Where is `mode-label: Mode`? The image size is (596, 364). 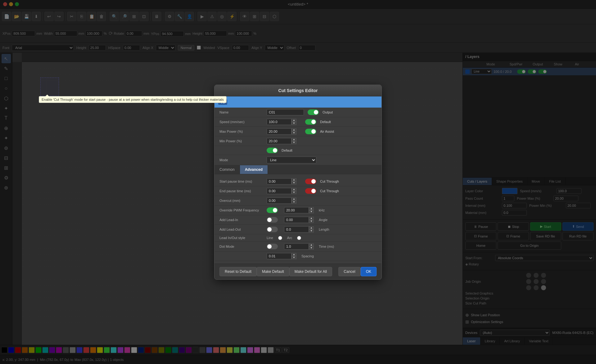
mode-label: Mode is located at coordinates (241, 160).